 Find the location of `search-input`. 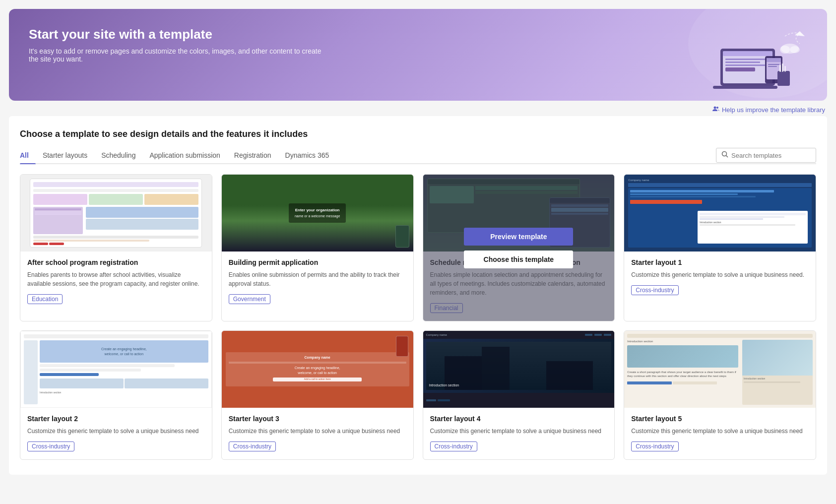

search-input is located at coordinates (771, 156).